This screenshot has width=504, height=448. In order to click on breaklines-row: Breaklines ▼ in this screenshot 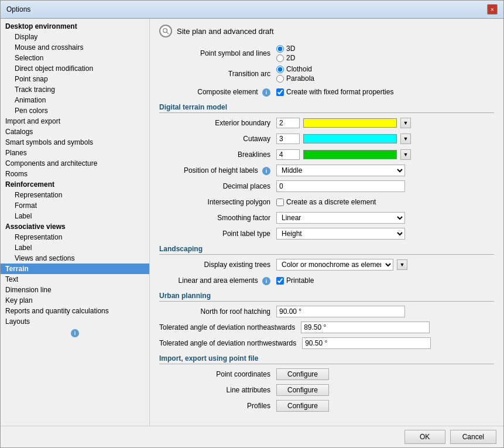, I will do `click(327, 155)`.